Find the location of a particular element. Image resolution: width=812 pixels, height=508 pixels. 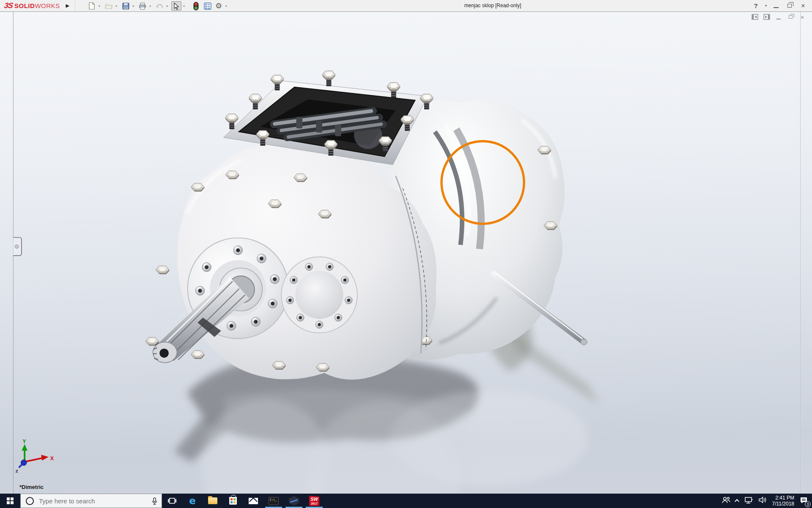

taskbar: e C:\_ SW2017 is located at coordinates (406, 501).